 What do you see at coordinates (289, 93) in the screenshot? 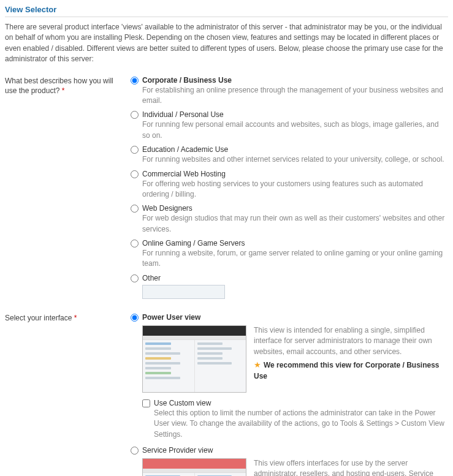
I see `option-corporate: Corporate / Business Use For establishin…` at bounding box center [289, 93].